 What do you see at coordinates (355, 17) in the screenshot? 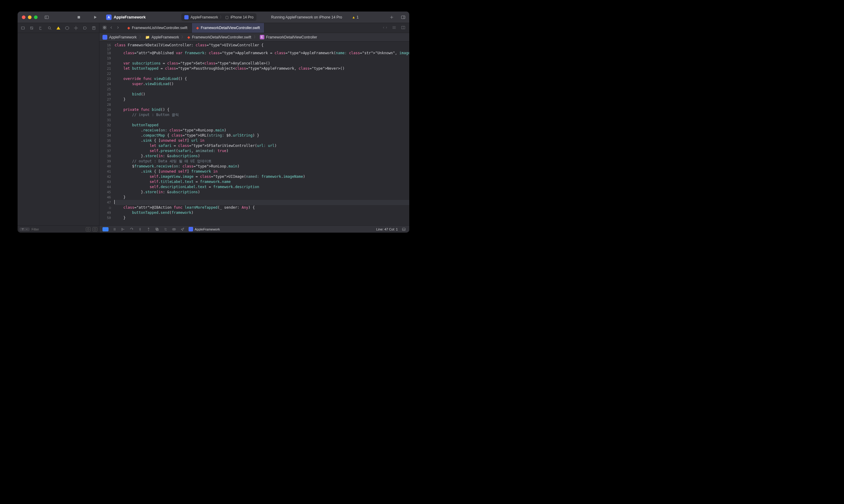
I see `warning-badge: ▲ 1` at bounding box center [355, 17].